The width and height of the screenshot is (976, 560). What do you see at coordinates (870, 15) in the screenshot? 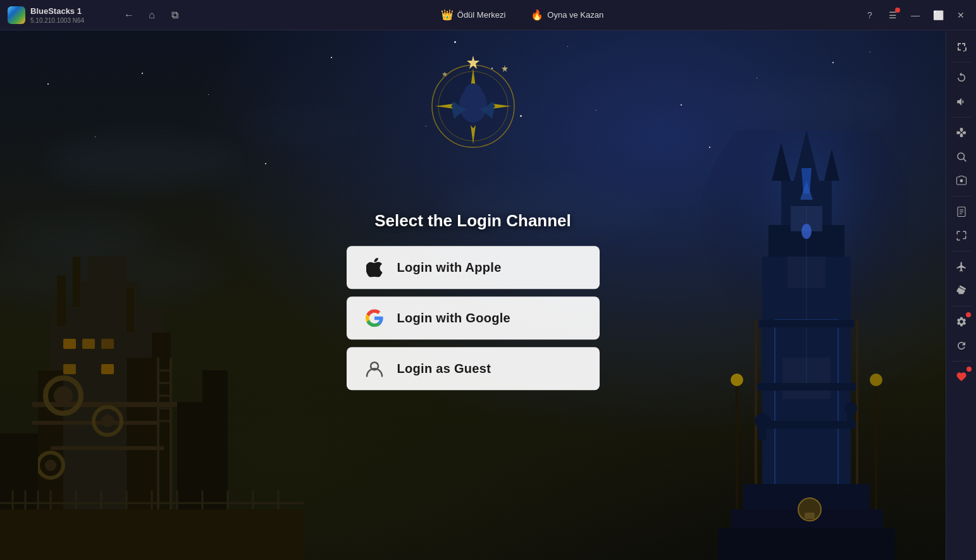
I see `help-button: ?` at bounding box center [870, 15].